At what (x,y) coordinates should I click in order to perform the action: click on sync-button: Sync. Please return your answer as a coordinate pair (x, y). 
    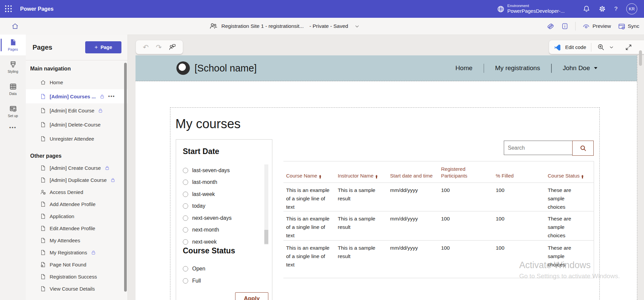
    Looking at the image, I should click on (629, 26).